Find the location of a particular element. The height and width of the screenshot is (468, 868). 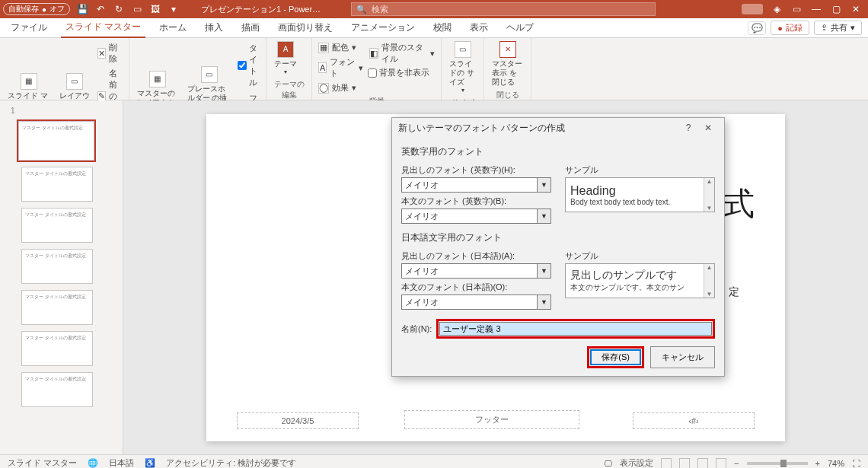

hide-bg-checkbox: 背景を非表示 is located at coordinates (402, 73).